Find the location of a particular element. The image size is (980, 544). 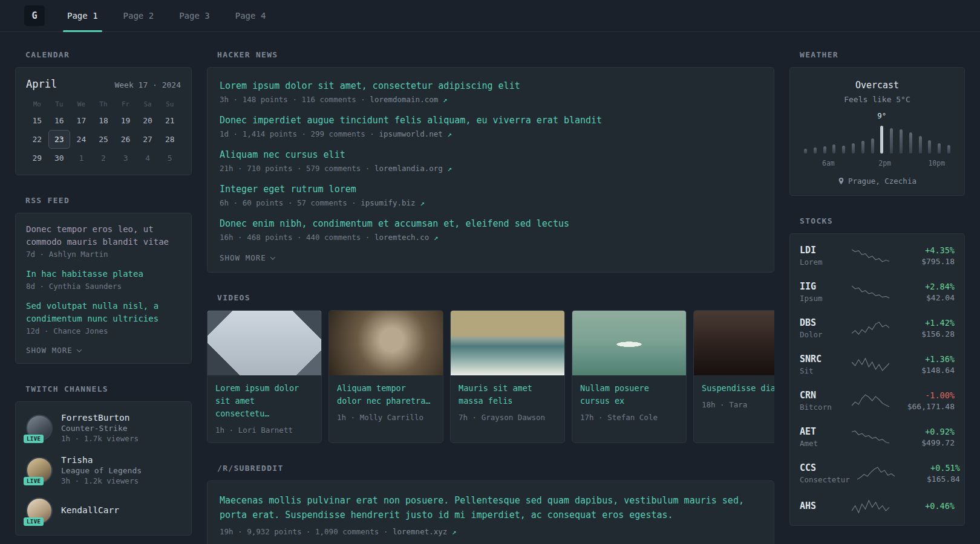

video-card: Aliquam tempor dolor nec pharetra… 1h · … is located at coordinates (386, 377).